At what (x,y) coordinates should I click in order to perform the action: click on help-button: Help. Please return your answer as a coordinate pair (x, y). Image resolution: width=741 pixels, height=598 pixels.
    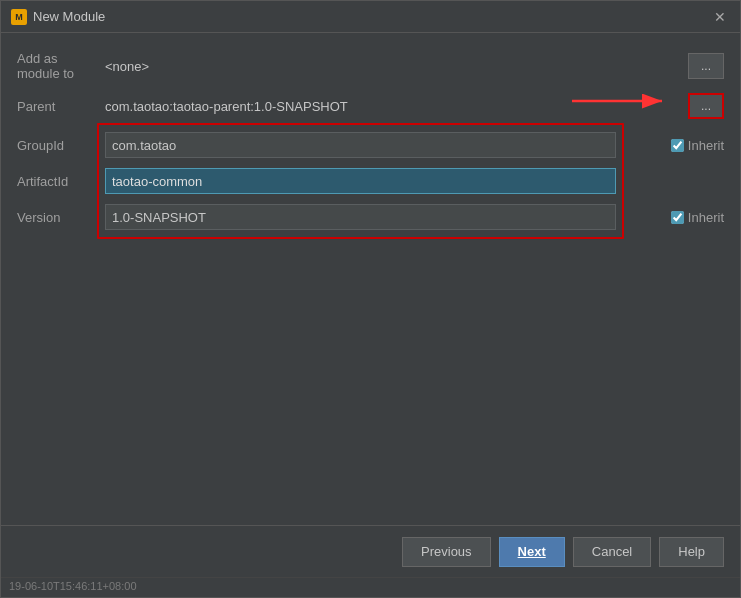
    Looking at the image, I should click on (692, 552).